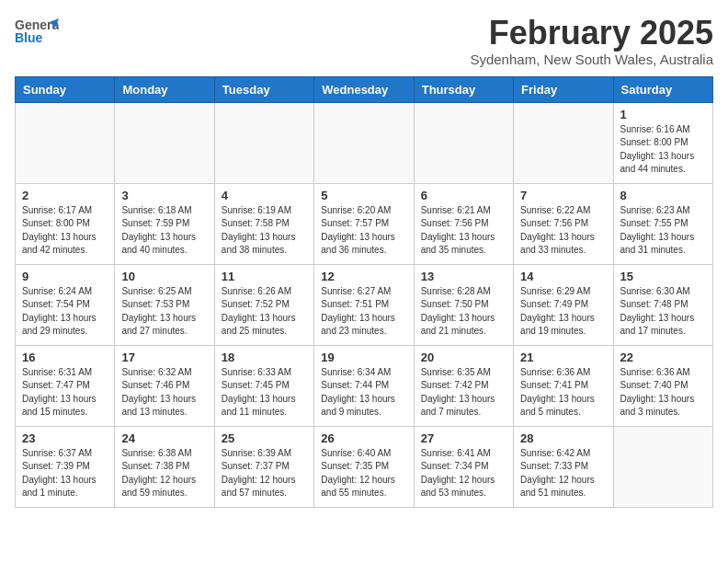 This screenshot has width=728, height=563. Describe the element at coordinates (64, 438) in the screenshot. I see `day-number: 23` at that location.